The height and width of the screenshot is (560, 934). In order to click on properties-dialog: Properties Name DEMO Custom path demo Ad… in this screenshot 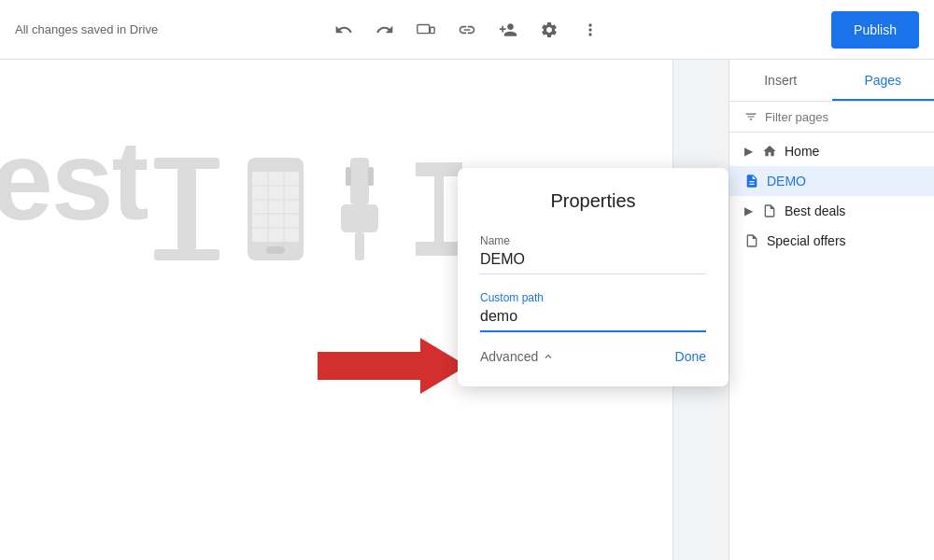, I will do `click(593, 277)`.